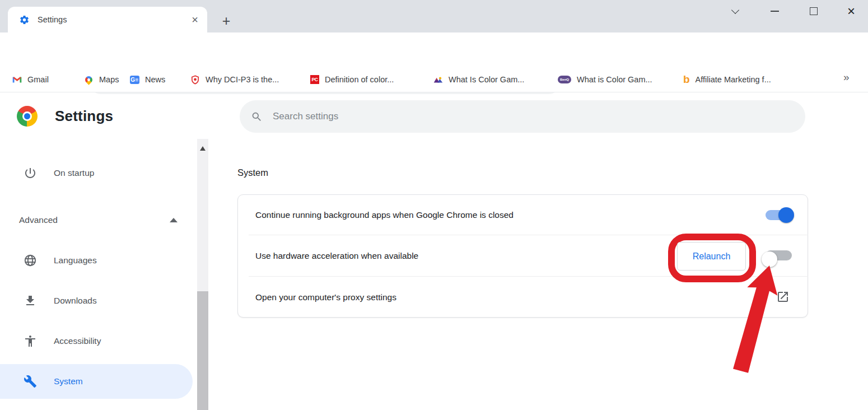 Image resolution: width=868 pixels, height=410 pixels. I want to click on bookmark-color-gamut-1: What Is Color Gam..., so click(479, 80).